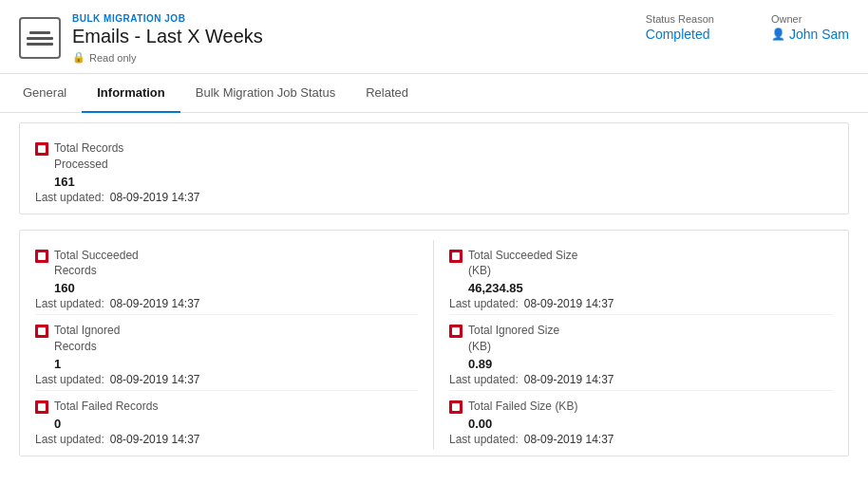 The height and width of the screenshot is (502, 868). What do you see at coordinates (89, 157) in the screenshot?
I see `total-records-label: Total RecordsProcessed` at bounding box center [89, 157].